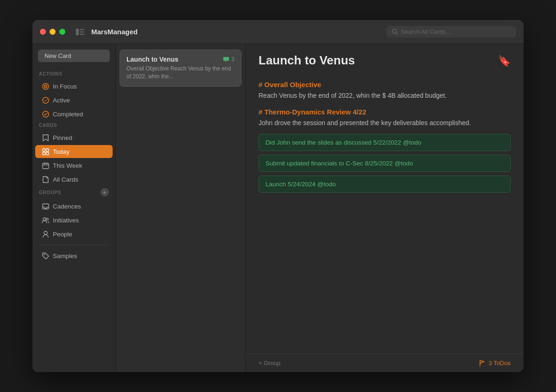 The width and height of the screenshot is (556, 392). Describe the element at coordinates (66, 221) in the screenshot. I see `sidebar-item-initiatives-label: Initiatives` at that location.